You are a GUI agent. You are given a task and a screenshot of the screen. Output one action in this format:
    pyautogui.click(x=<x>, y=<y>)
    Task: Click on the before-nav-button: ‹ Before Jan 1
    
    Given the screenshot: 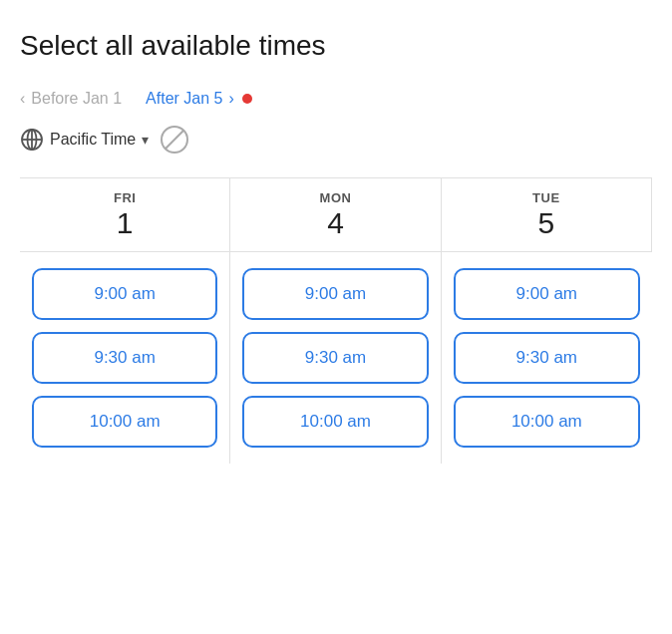 What is the action you would take?
    pyautogui.click(x=71, y=99)
    